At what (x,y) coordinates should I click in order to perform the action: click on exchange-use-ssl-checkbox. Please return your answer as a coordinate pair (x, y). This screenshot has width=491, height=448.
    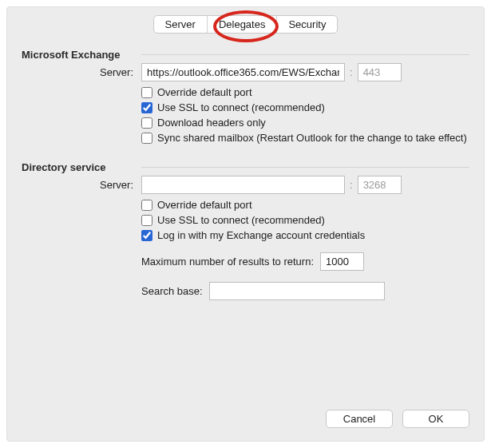
    Looking at the image, I should click on (147, 108).